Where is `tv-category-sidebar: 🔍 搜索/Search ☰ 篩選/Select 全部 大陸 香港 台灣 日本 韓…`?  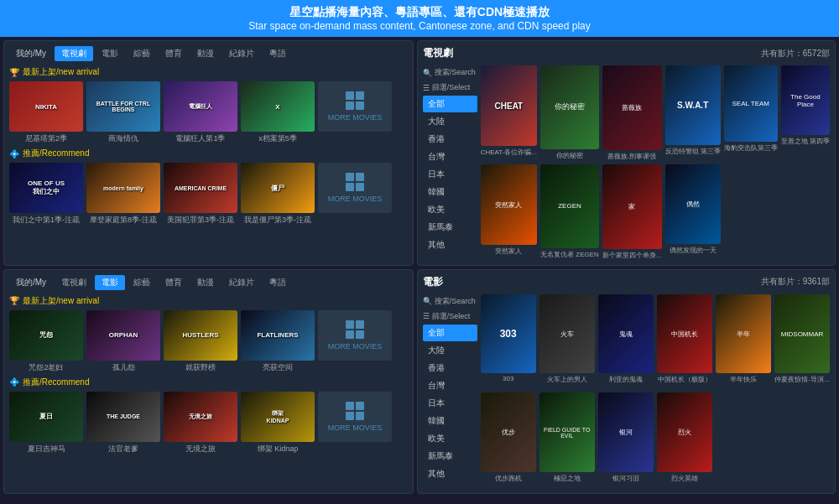 tv-category-sidebar: 🔍 搜索/Search ☰ 篩選/Select 全部 大陸 香港 台灣 日本 韓… is located at coordinates (450, 163).